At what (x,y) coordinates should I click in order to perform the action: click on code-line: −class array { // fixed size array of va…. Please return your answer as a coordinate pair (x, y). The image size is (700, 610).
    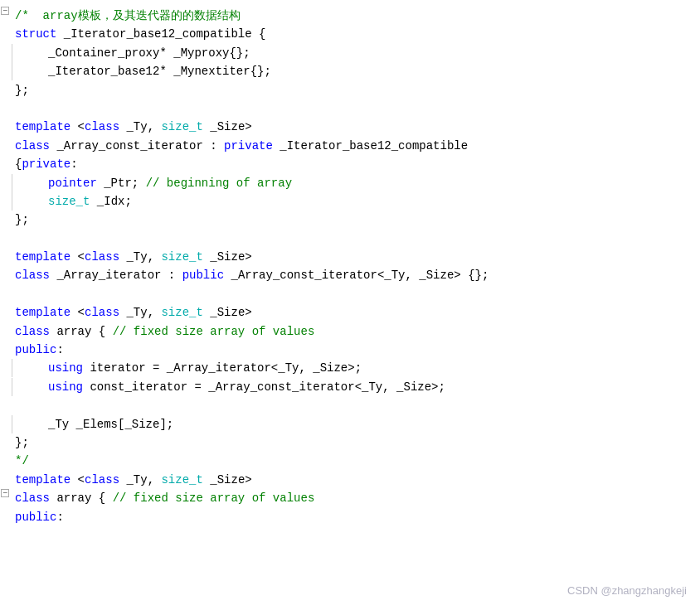
    Looking at the image, I should click on (350, 498).